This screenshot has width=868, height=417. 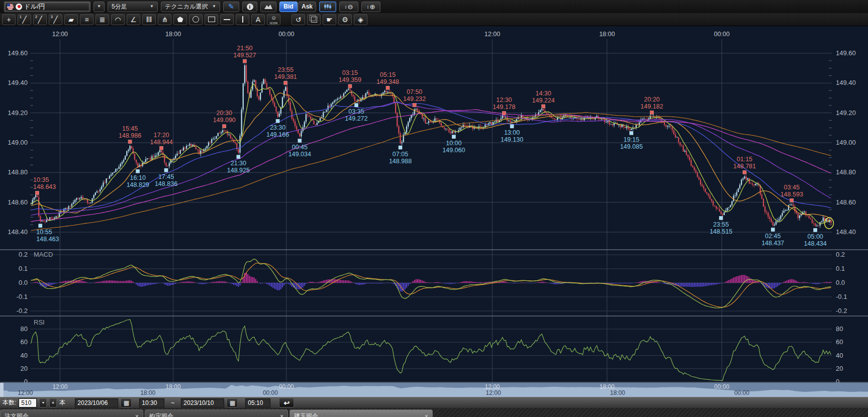 What do you see at coordinates (28, 403) in the screenshot?
I see `bar-count-input` at bounding box center [28, 403].